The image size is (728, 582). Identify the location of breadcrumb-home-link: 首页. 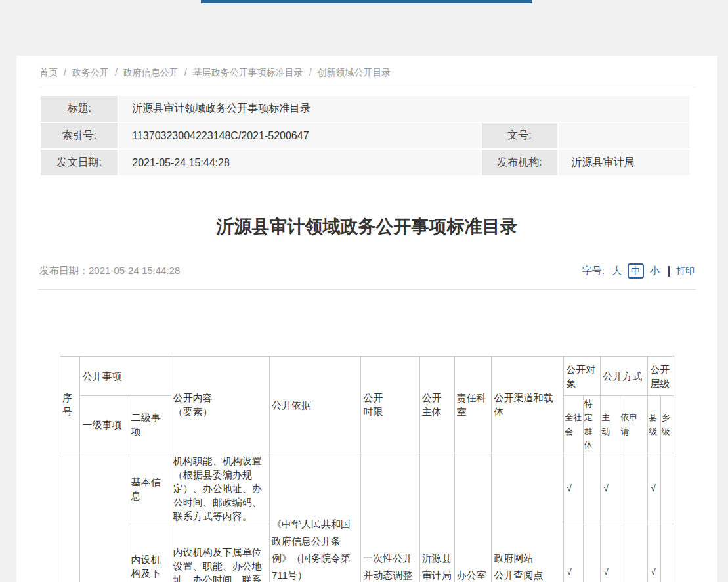
(49, 72).